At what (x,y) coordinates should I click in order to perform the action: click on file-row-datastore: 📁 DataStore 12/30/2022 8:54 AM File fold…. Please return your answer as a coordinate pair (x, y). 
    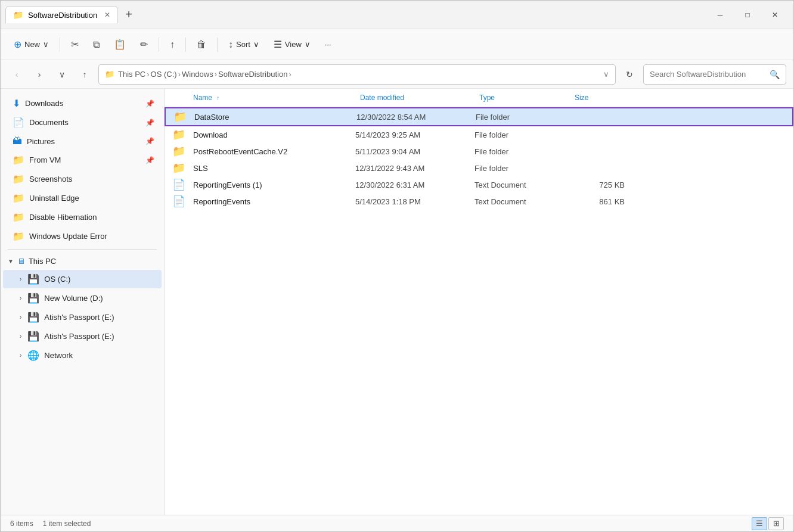
    Looking at the image, I should click on (479, 117).